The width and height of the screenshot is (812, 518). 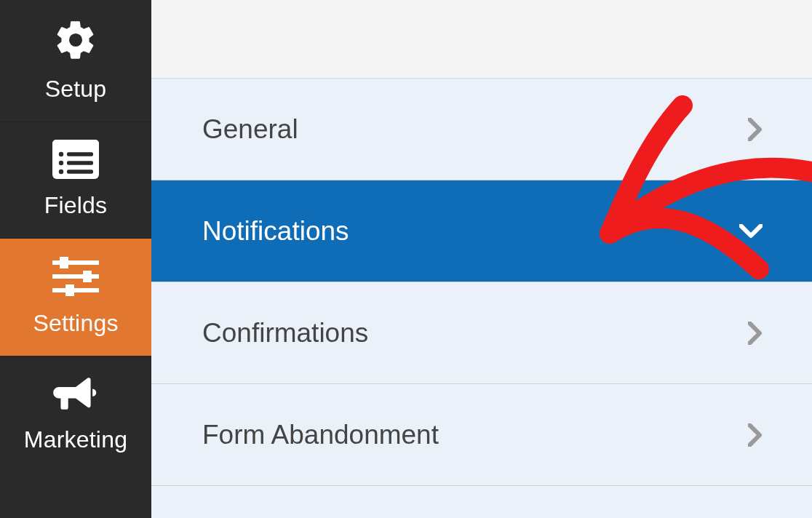 What do you see at coordinates (320, 435) in the screenshot?
I see `settings-menu-label: Form Abandonment` at bounding box center [320, 435].